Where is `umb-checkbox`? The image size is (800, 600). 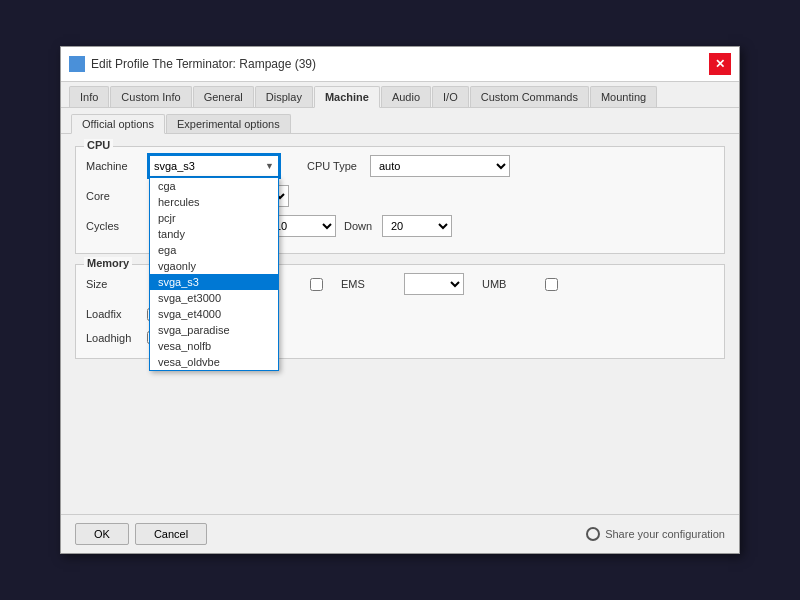
umb-checkbox is located at coordinates (552, 284).